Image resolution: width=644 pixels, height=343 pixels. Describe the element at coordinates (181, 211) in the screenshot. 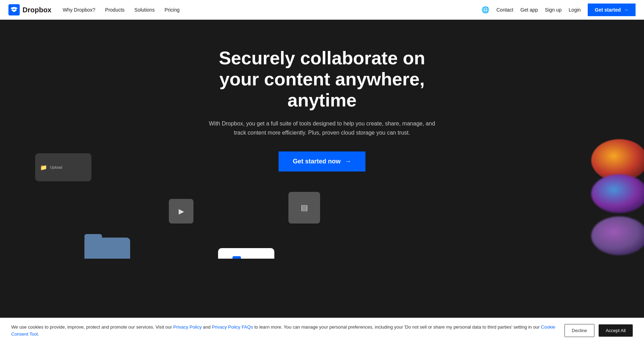

I see `play-icon: ▶` at that location.